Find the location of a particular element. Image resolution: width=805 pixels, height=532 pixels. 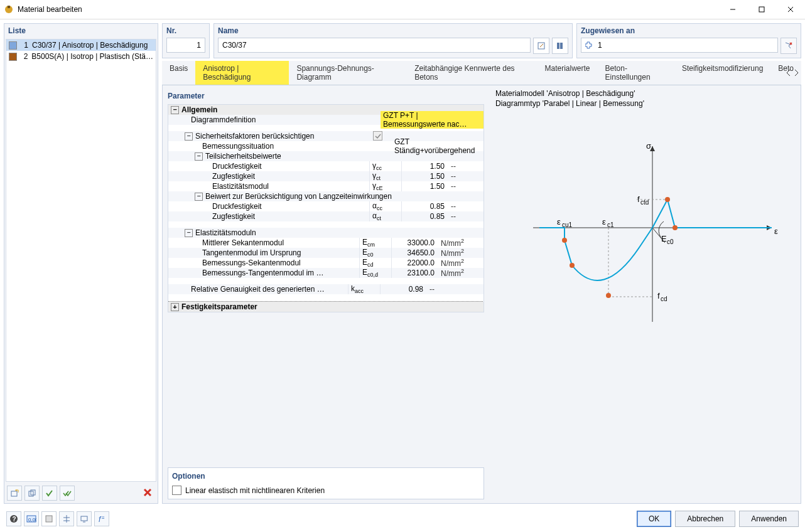

value-acc: 0.85 is located at coordinates (425, 206).